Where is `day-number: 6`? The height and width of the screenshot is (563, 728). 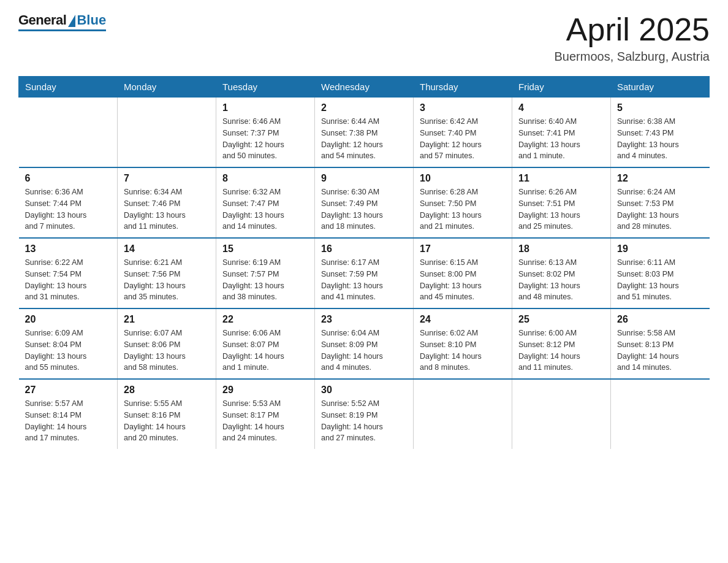
day-number: 6 is located at coordinates (69, 178).